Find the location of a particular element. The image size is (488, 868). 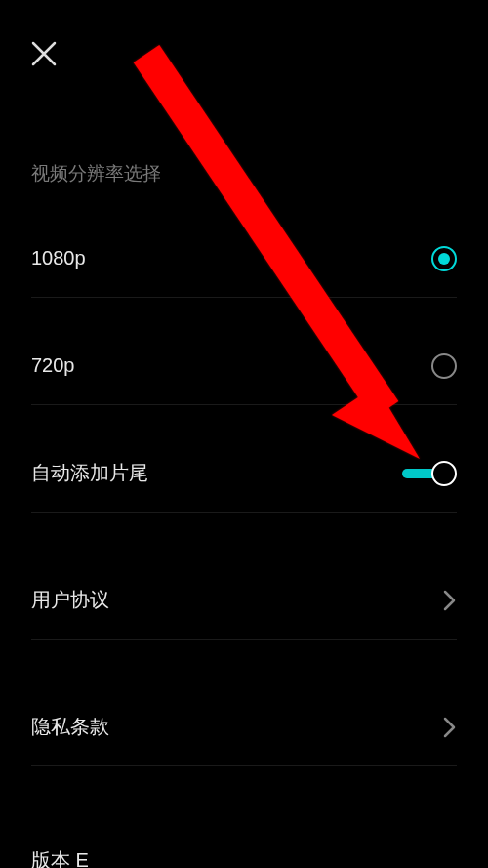

close-icon is located at coordinates (44, 62).